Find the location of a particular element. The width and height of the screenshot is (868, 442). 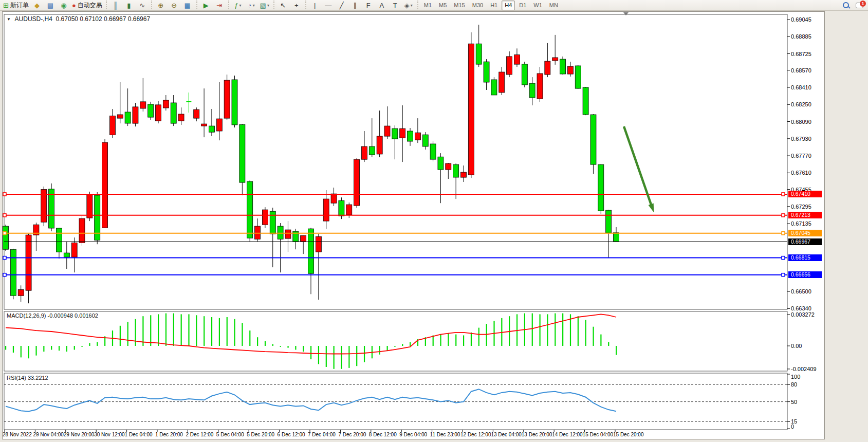

price-line-badge: 0.66656 is located at coordinates (805, 274).